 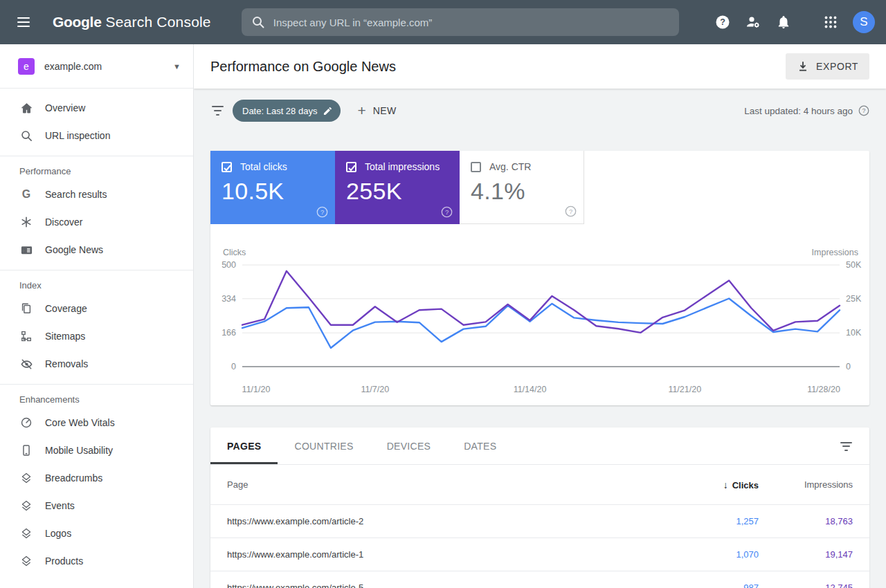 What do you see at coordinates (97, 423) in the screenshot?
I see `sidebar-item-core-web-vitals: Core Web Vitals` at bounding box center [97, 423].